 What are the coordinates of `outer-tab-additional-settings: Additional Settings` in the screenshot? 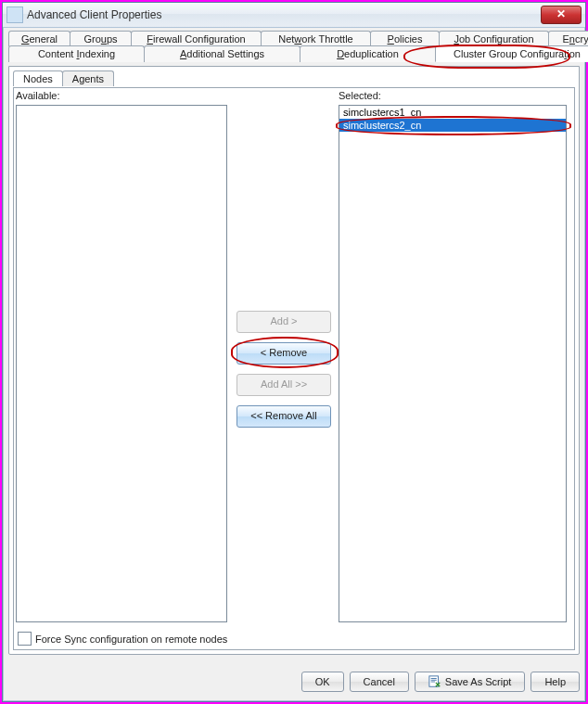 It's located at (223, 54).